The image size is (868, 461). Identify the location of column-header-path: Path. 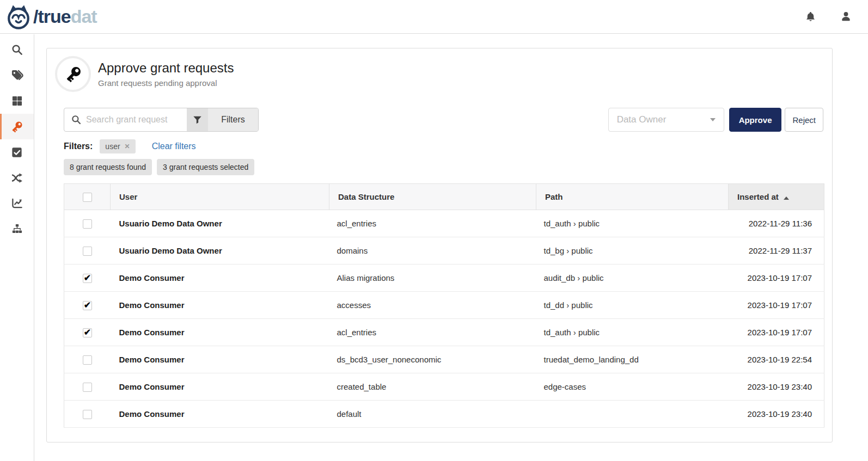
(633, 197).